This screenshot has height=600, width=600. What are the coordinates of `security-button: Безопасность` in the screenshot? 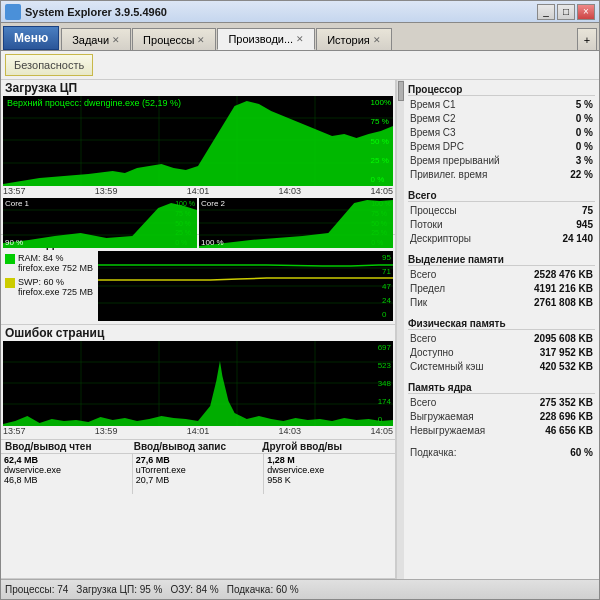 It's located at (49, 65).